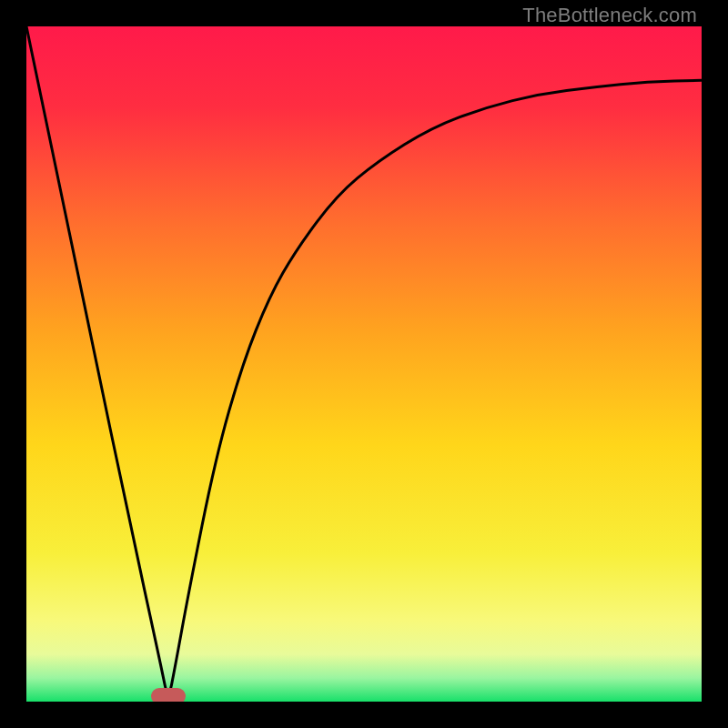 This screenshot has width=728, height=728. What do you see at coordinates (168, 695) in the screenshot?
I see `minimum-marker` at bounding box center [168, 695].